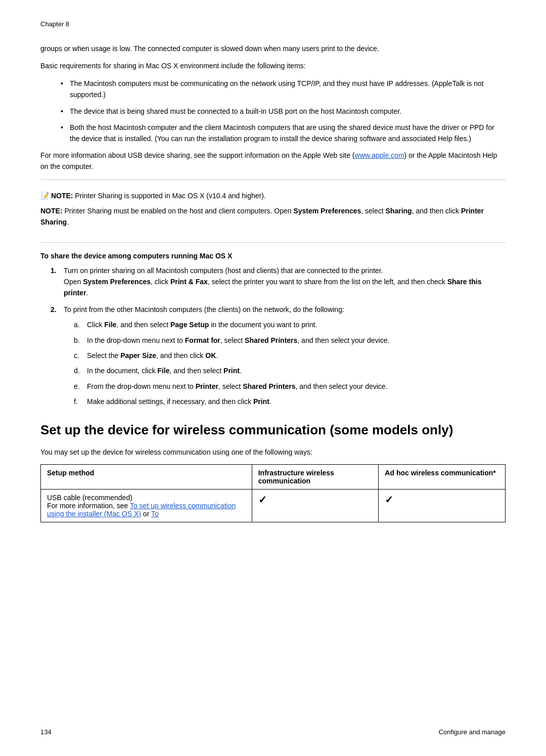 The width and height of the screenshot is (546, 756). I want to click on substep-e-bold2: Shared Printers, so click(269, 386).